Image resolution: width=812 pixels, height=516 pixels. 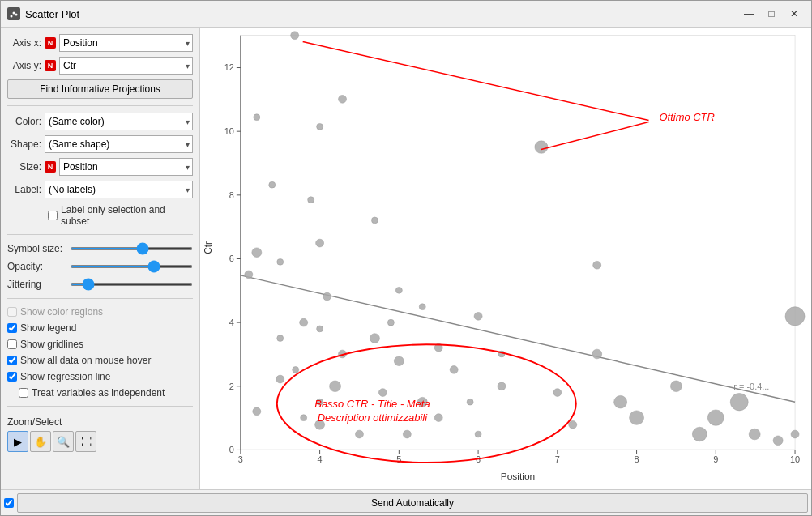 What do you see at coordinates (372, 403) in the screenshot?
I see `basso-ctr-label-line1: Basso CTR - Title - Meta` at bounding box center [372, 403].